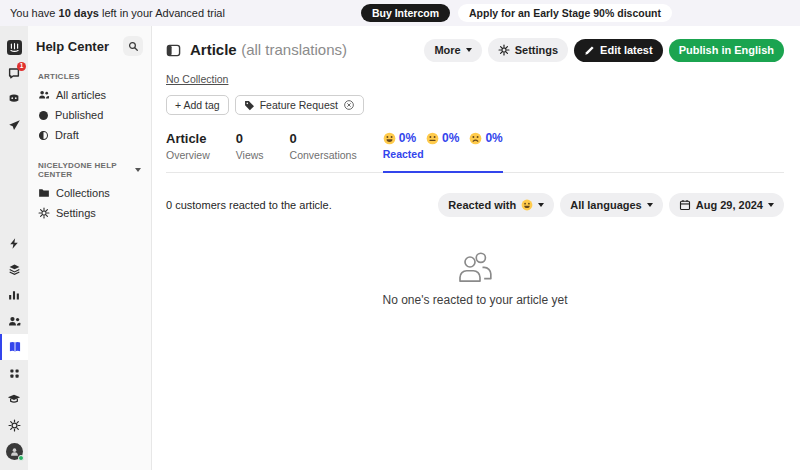 Image resolution: width=800 pixels, height=470 pixels. What do you see at coordinates (475, 267) in the screenshot?
I see `people-group-icon` at bounding box center [475, 267].